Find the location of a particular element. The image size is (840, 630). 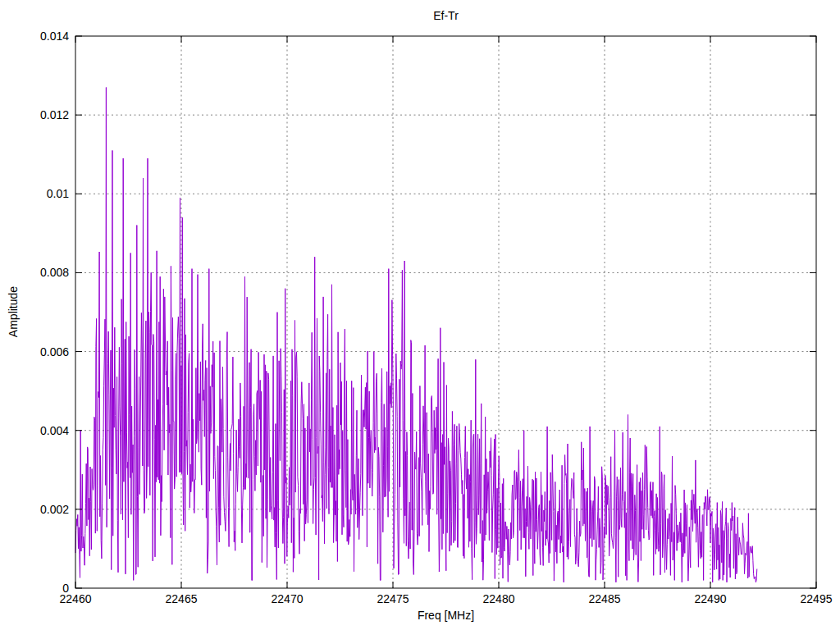

y-tick-label: 0.002 is located at coordinates (34, 509).